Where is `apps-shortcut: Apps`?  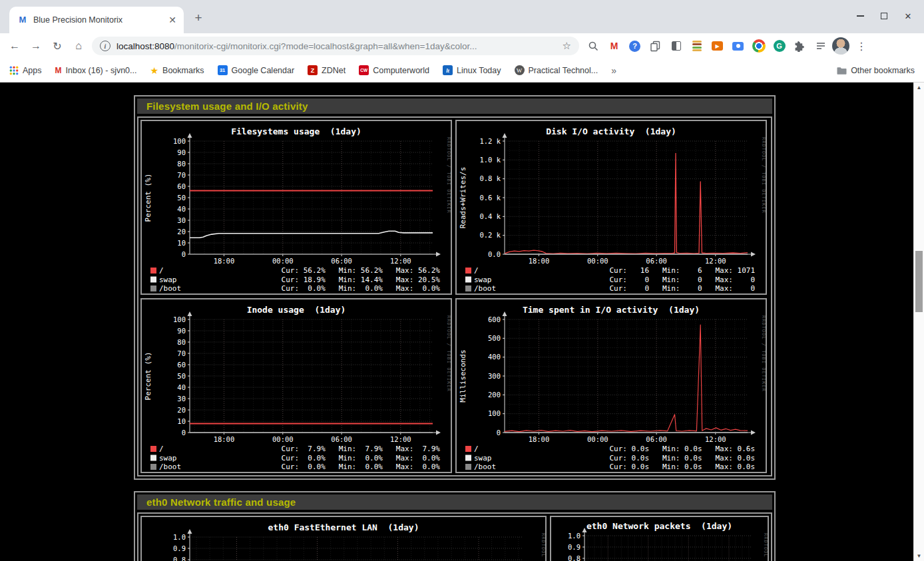
apps-shortcut: Apps is located at coordinates (25, 71).